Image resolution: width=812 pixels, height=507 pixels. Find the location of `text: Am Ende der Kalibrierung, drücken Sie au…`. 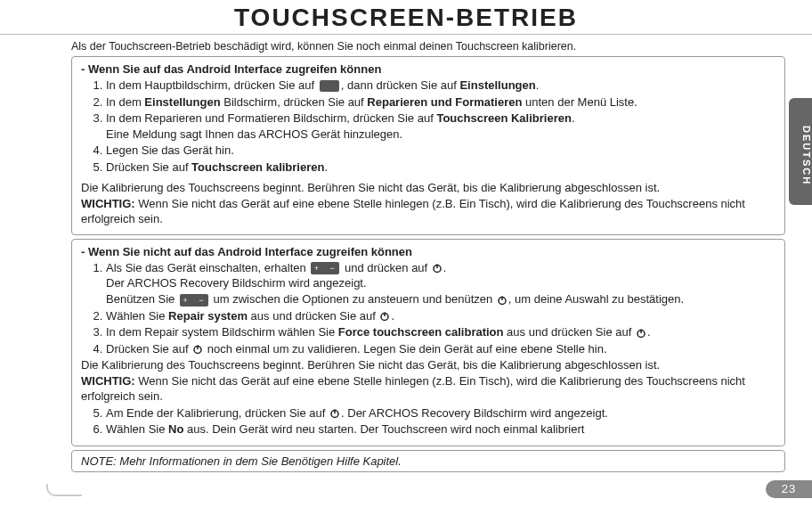

text: Am Ende der Kalibrierung, drücken Sie au… is located at coordinates (217, 413).